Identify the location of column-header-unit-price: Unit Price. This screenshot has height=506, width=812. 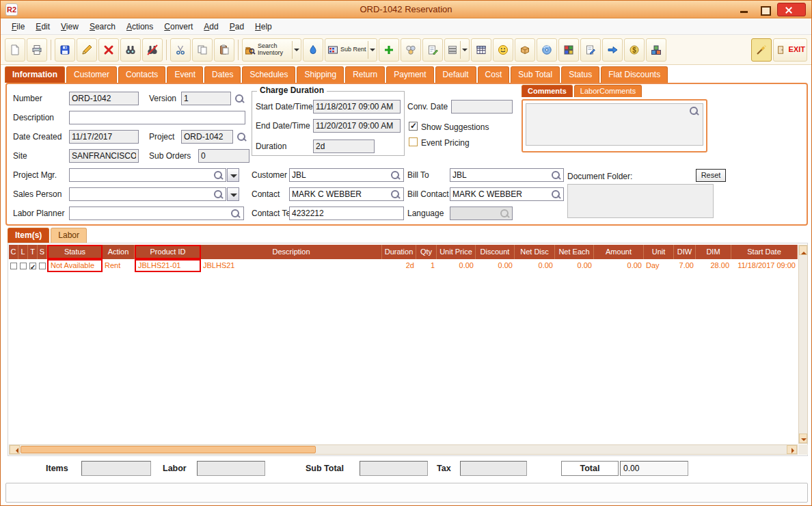
(457, 252).